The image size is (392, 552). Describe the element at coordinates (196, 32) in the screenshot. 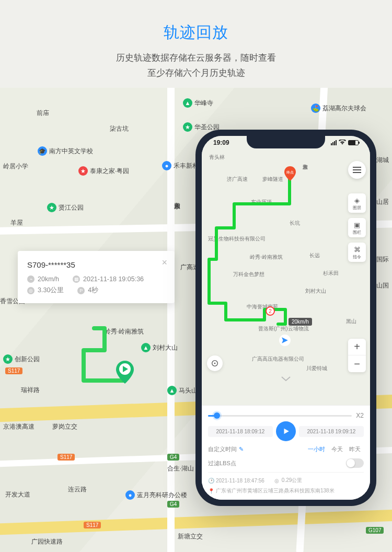

I see `hero-title: 轨迹回放` at that location.